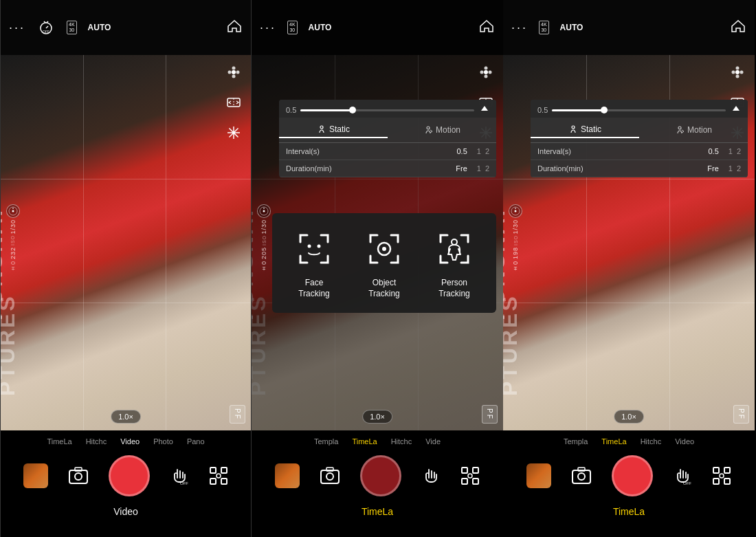 The width and height of the screenshot is (756, 537). What do you see at coordinates (731, 168) in the screenshot?
I see `duration-n1-3: 1` at bounding box center [731, 168].